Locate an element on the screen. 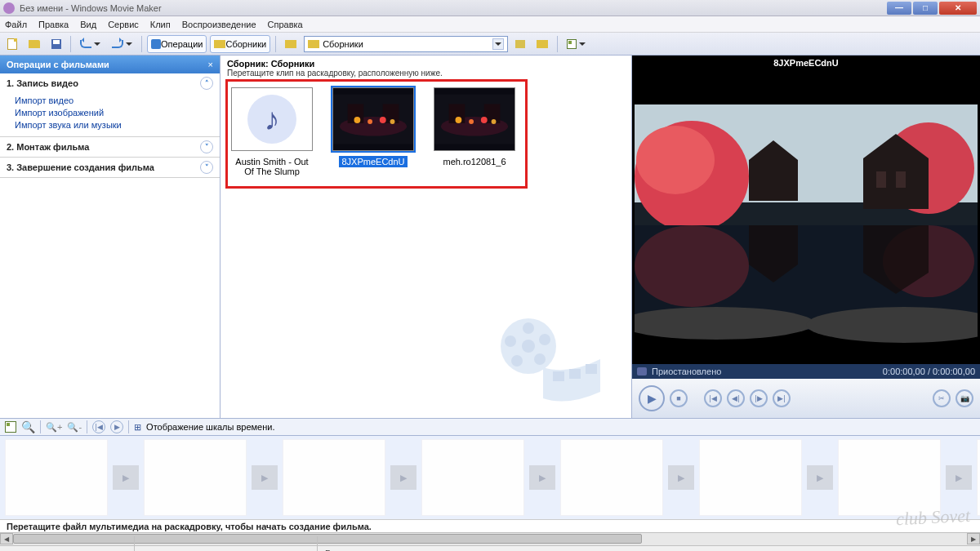  collection-combo: Сборники is located at coordinates (406, 44).